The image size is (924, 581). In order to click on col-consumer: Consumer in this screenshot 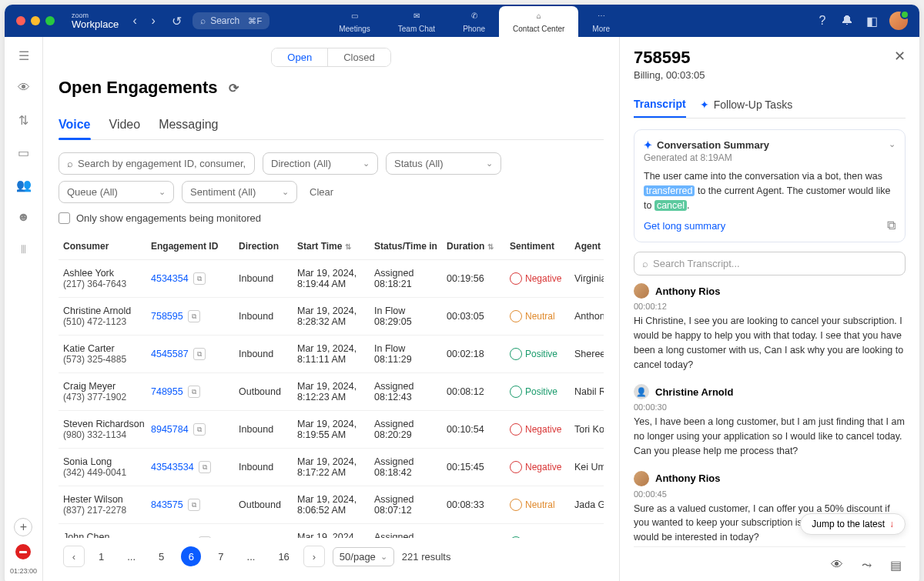, I will do `click(105, 246)`.